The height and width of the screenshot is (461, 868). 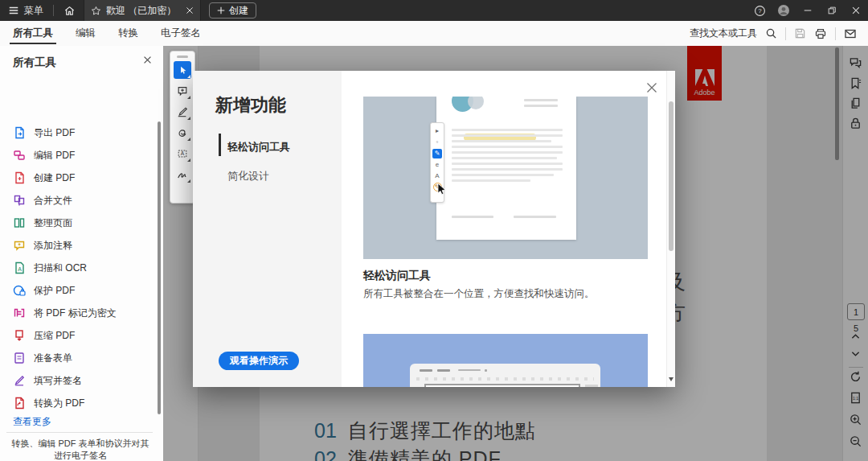 What do you see at coordinates (69, 11) in the screenshot?
I see `home-icon` at bounding box center [69, 11].